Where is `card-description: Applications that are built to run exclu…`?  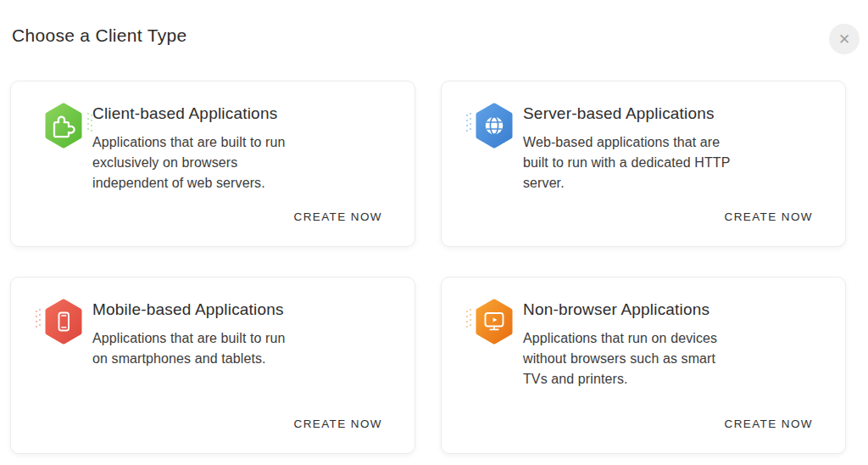 card-description: Applications that are built to run exclu… is located at coordinates (189, 163).